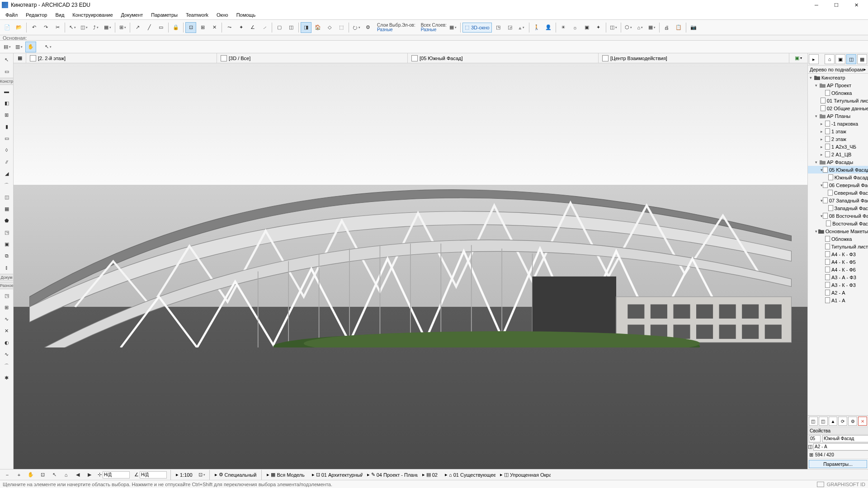 Image resolution: width=868 pixels, height=488 pixels. Describe the element at coordinates (356, 28) in the screenshot. I see `reserve-button: ⭮` at that location.